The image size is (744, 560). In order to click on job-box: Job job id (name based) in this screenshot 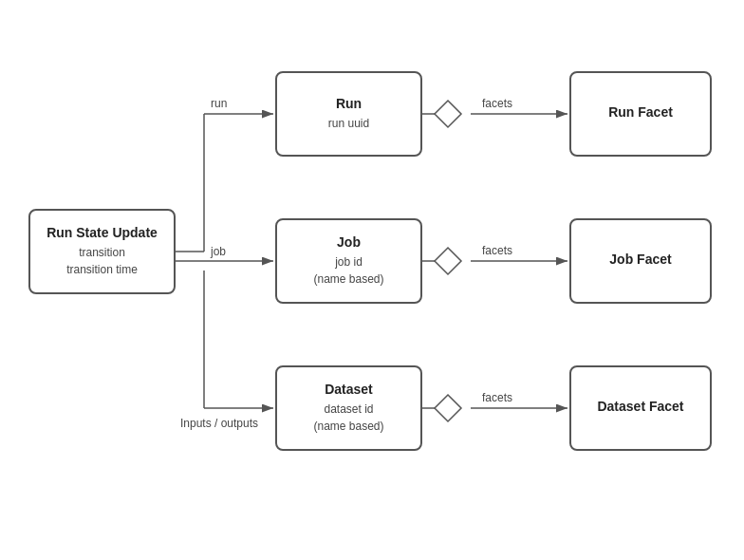, I will do `click(349, 261)`.